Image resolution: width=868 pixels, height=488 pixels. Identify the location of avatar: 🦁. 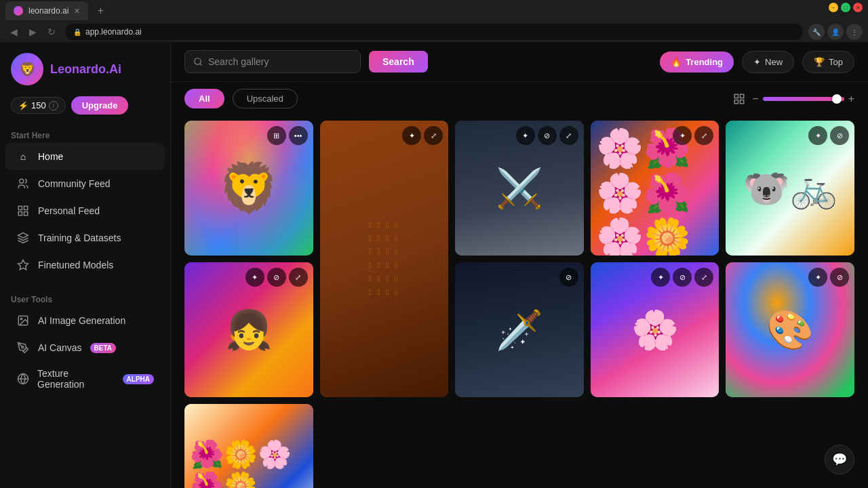
(27, 69).